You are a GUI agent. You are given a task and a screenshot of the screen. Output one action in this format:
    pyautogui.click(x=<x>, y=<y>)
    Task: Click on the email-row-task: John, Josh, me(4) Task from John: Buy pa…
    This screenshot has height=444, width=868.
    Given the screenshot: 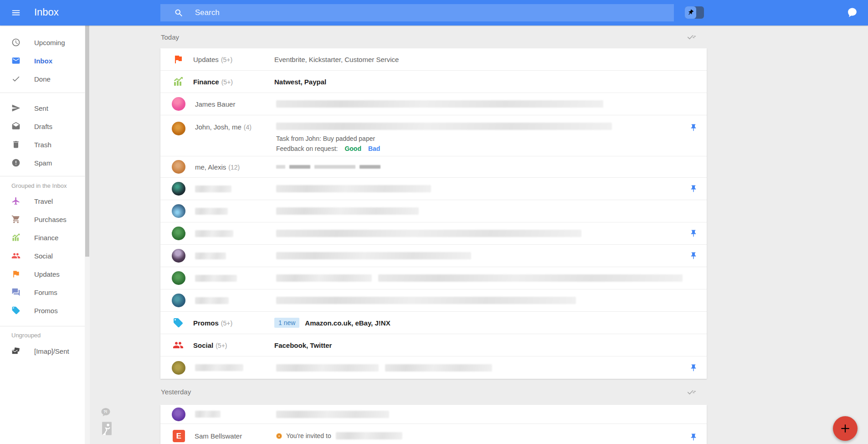 What is the action you would take?
    pyautogui.click(x=434, y=136)
    